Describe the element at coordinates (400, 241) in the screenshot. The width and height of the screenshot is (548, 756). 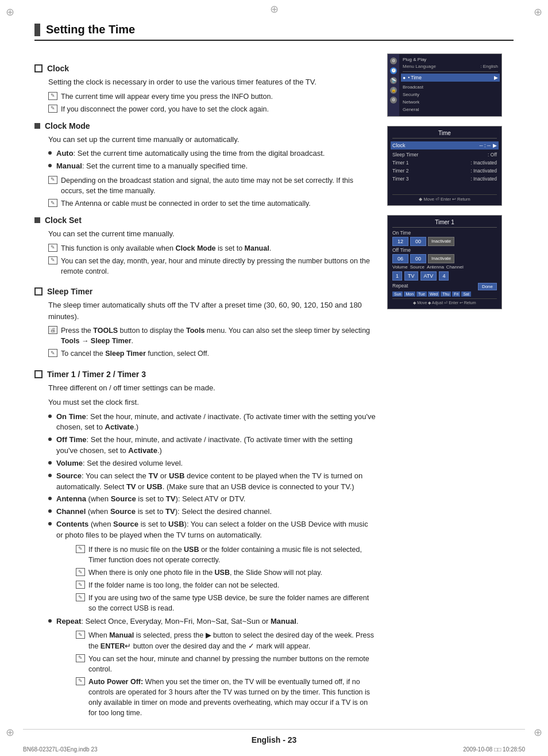
I see `screen3-on-val1: 12` at that location.